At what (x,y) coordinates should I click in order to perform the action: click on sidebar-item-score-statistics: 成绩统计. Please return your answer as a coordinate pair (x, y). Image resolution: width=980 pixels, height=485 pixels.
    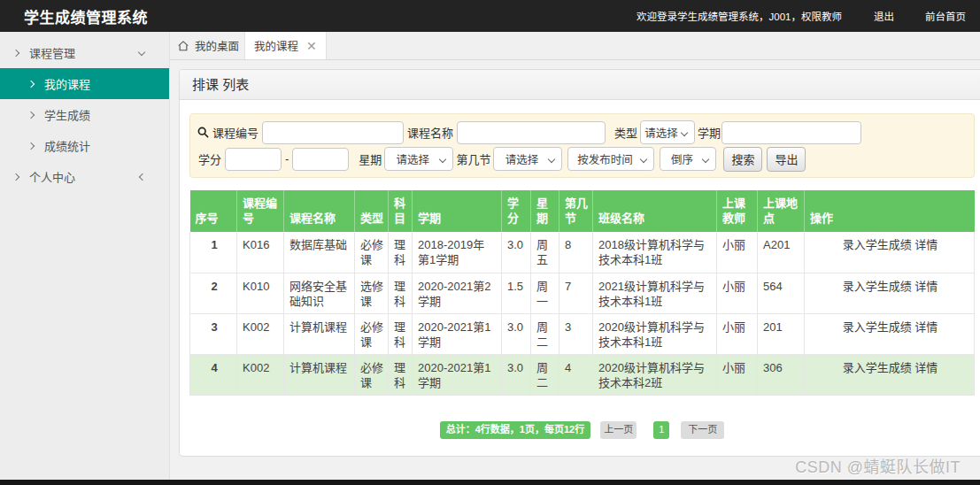
    Looking at the image, I should click on (85, 145).